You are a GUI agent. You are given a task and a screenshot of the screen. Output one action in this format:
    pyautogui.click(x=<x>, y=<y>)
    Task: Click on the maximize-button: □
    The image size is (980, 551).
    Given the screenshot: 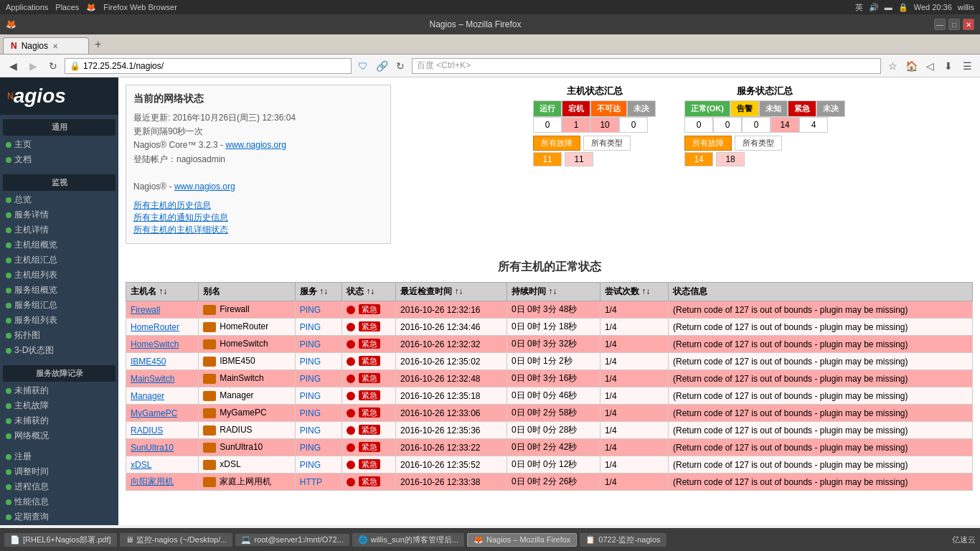 What is the action you would take?
    pyautogui.click(x=954, y=24)
    